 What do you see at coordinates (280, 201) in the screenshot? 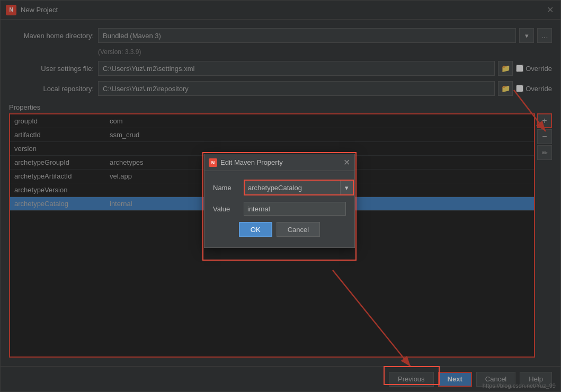
I see `edit-maven-property-dialog: N Edit Maven Property ✕ Name ▾ Value OK` at bounding box center [280, 201].